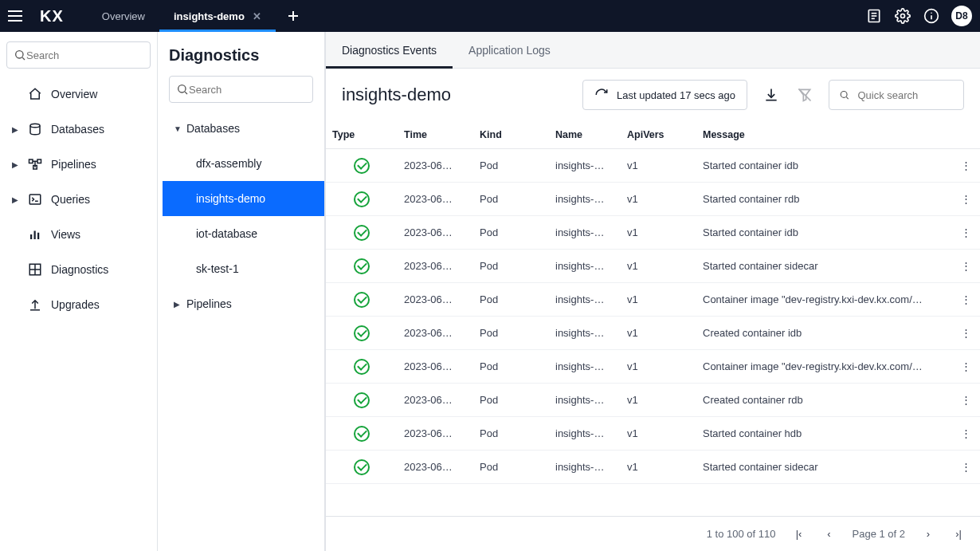 The width and height of the screenshot is (980, 551). Describe the element at coordinates (78, 94) in the screenshot. I see `sidebar-item-overview: Overview` at that location.